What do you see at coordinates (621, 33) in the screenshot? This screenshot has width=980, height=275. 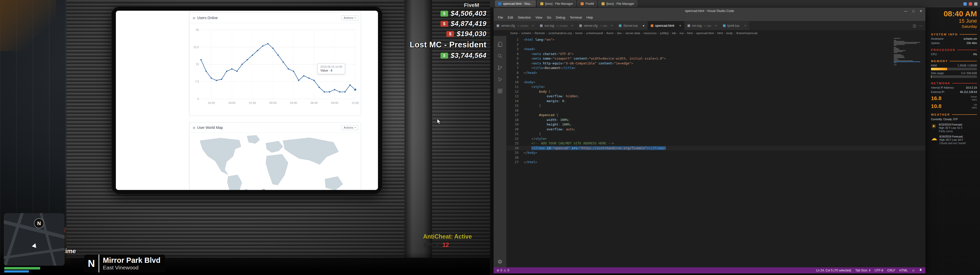 I see `breadcrumb-item: dev ›` at bounding box center [621, 33].